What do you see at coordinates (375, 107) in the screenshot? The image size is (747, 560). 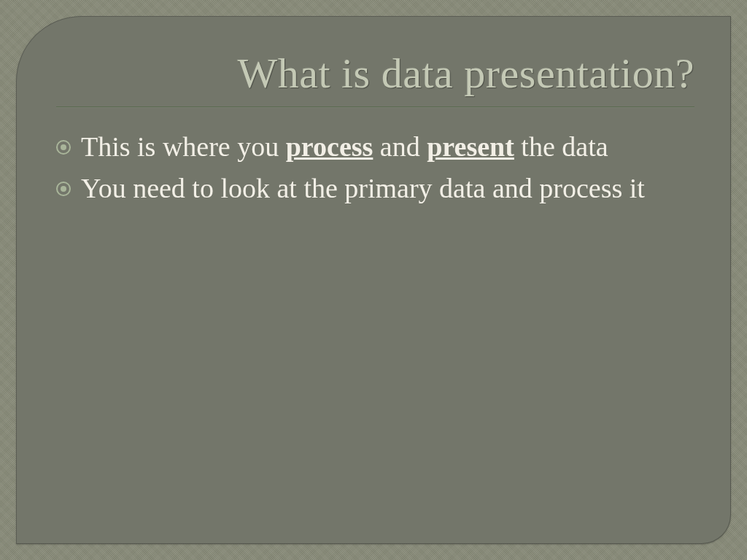 I see `title-divider` at bounding box center [375, 107].